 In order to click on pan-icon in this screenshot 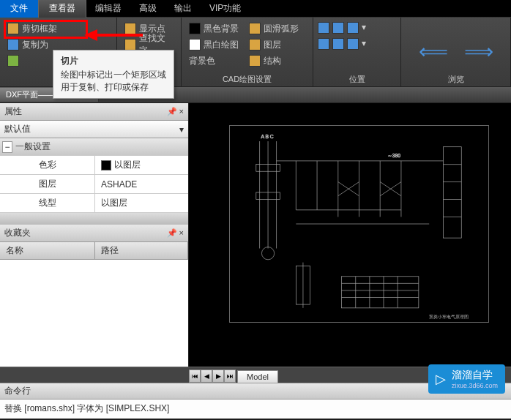, I will do `click(324, 44)`.